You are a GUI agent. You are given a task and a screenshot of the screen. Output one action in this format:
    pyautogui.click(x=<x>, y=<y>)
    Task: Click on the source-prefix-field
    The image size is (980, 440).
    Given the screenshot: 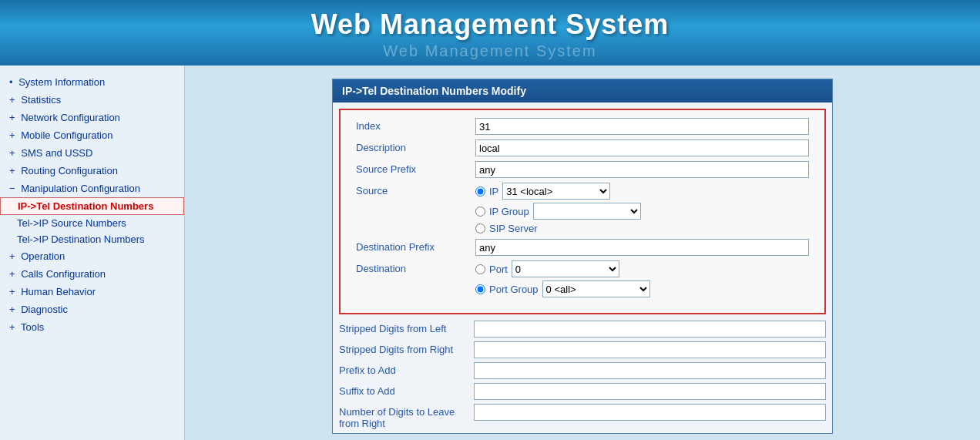 What is the action you would take?
    pyautogui.click(x=643, y=170)
    